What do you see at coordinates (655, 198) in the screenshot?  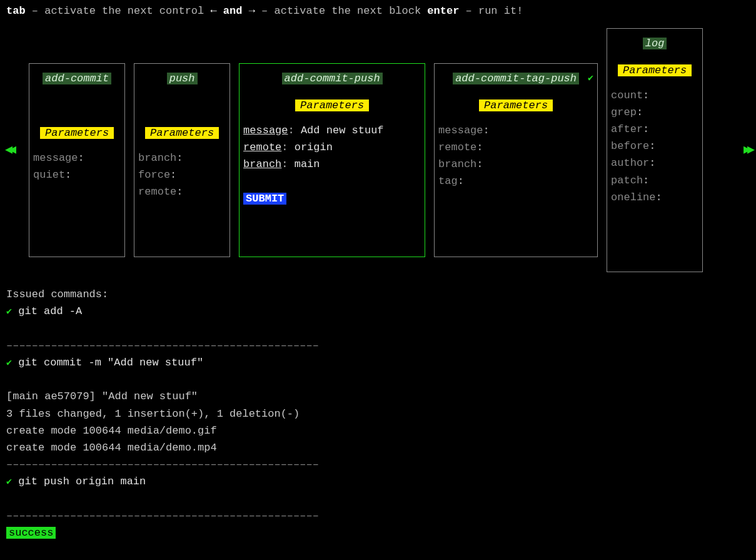 I see `param-oneline: oneline:` at bounding box center [655, 198].